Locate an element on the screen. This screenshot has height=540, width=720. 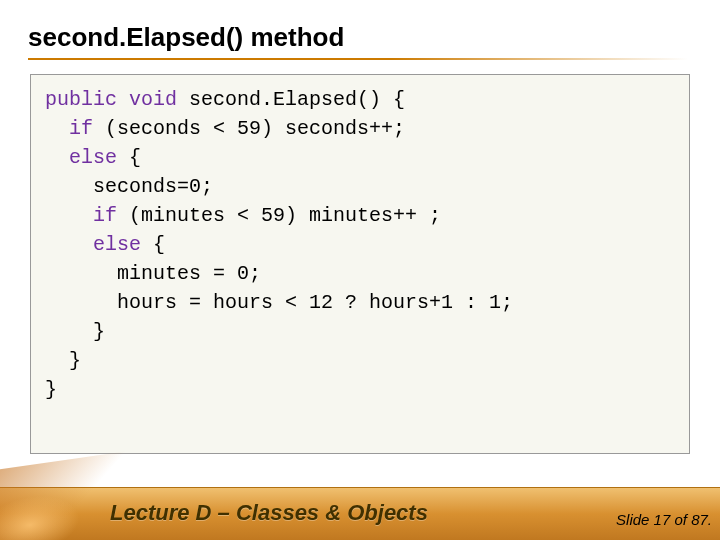
slide-title: second.Elapsed() method is located at coordinates (186, 38).